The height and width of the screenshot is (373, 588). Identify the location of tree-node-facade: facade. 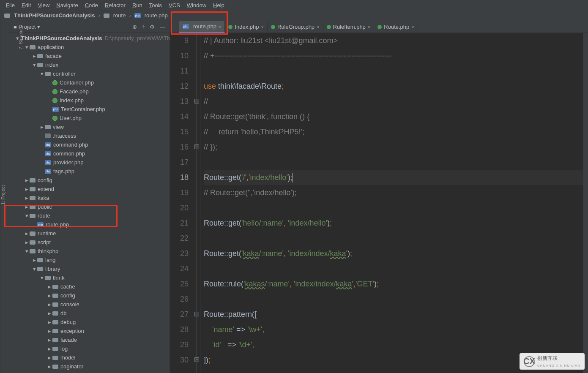
(90, 340).